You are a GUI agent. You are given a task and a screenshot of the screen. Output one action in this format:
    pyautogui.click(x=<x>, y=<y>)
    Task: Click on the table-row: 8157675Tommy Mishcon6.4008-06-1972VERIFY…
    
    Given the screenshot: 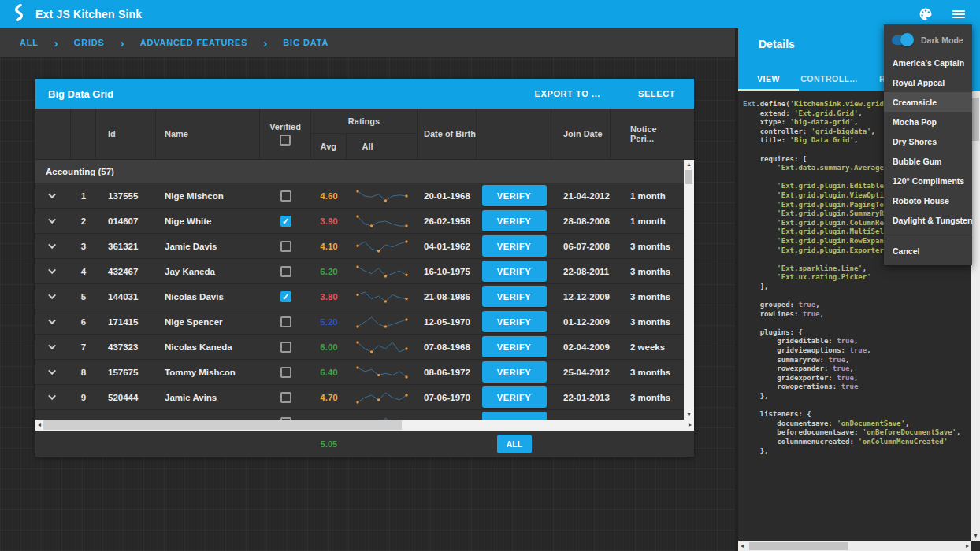 What is the action you would take?
    pyautogui.click(x=365, y=372)
    